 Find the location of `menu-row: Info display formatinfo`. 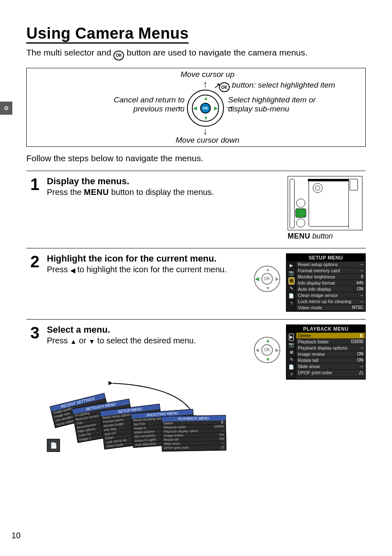

menu-row: Info display formatinfo is located at coordinates (330, 283).